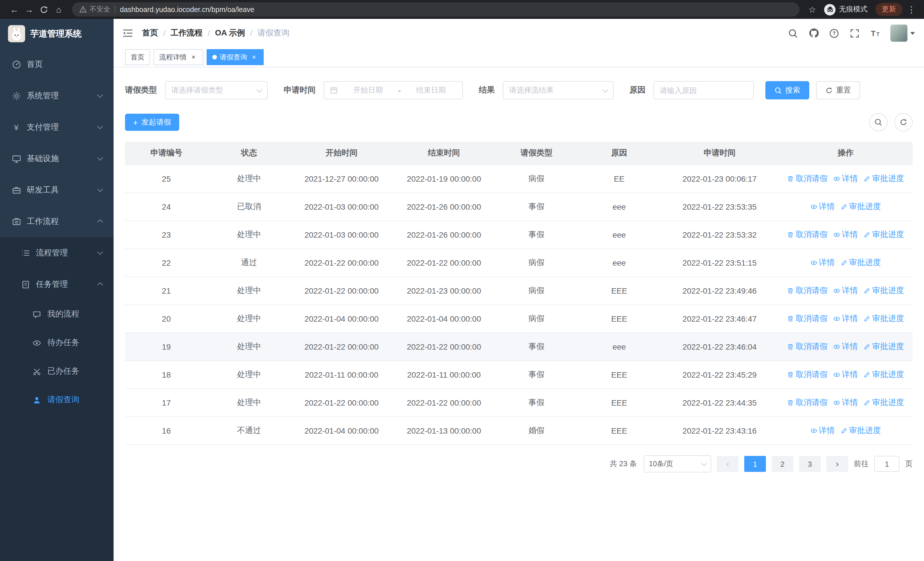 This screenshot has width=924, height=561. What do you see at coordinates (855, 33) in the screenshot?
I see `fullscreen-icon` at bounding box center [855, 33].